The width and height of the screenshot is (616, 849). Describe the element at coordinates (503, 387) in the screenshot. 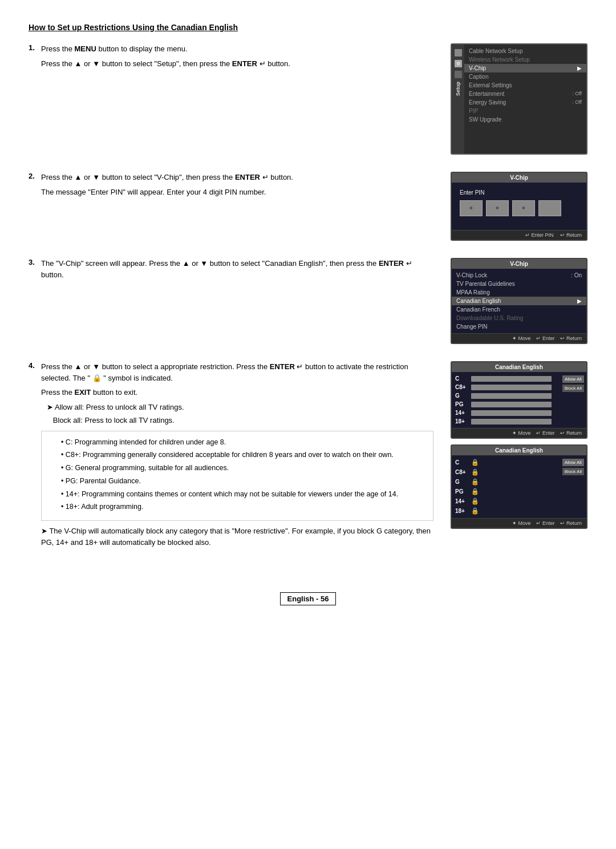

I see `rating-c8-row: C8+` at that location.